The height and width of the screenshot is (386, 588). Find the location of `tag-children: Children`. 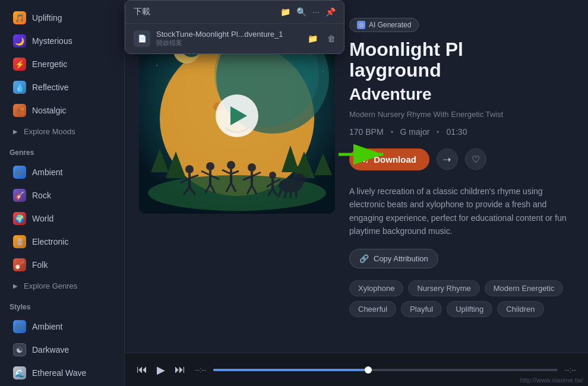

tag-children: Children is located at coordinates (520, 309).